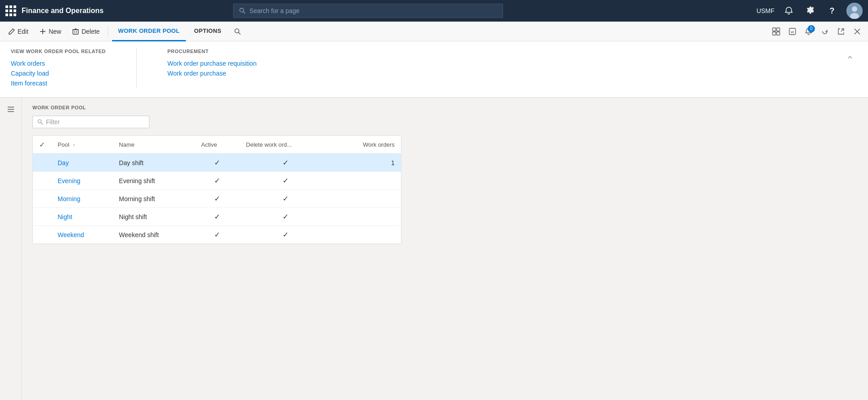 The width and height of the screenshot is (868, 400). I want to click on filter-search-icon, so click(40, 122).